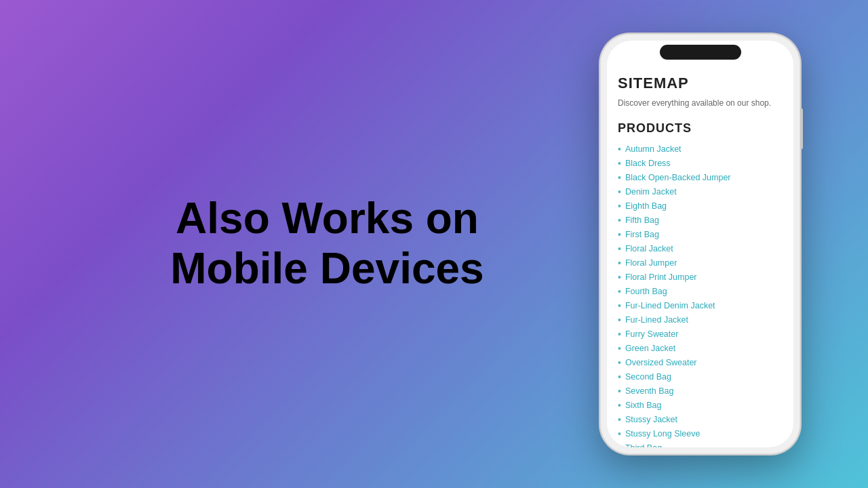  Describe the element at coordinates (700, 103) in the screenshot. I see `sitemap-subtitle: Discover everything available on our sho…` at that location.